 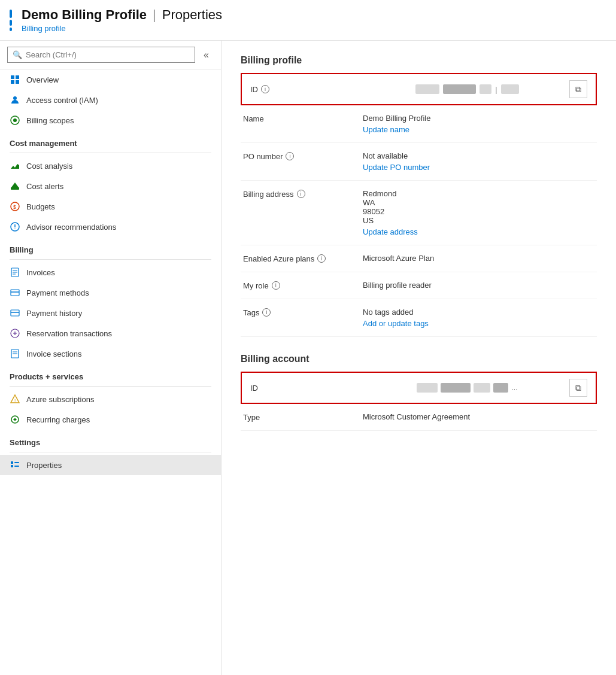 I want to click on azure-plans-value: Microsoft Azure Plan, so click(x=479, y=259).